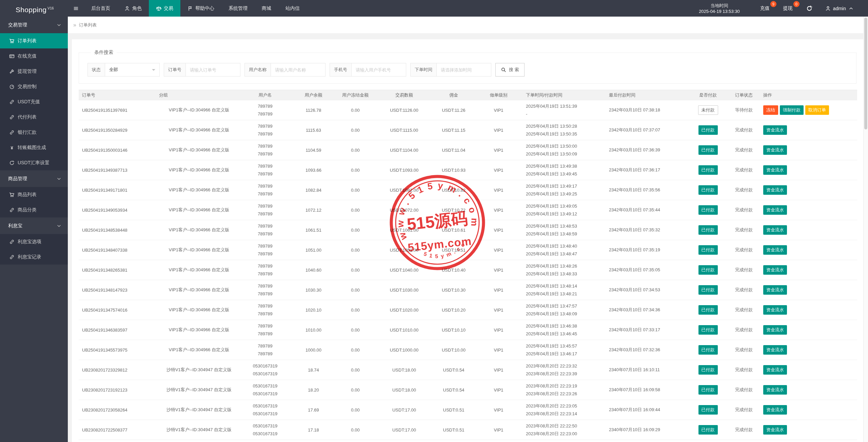 Image resolution: width=868 pixels, height=442 pixels. I want to click on balance-cell: 1126.78, so click(313, 110).